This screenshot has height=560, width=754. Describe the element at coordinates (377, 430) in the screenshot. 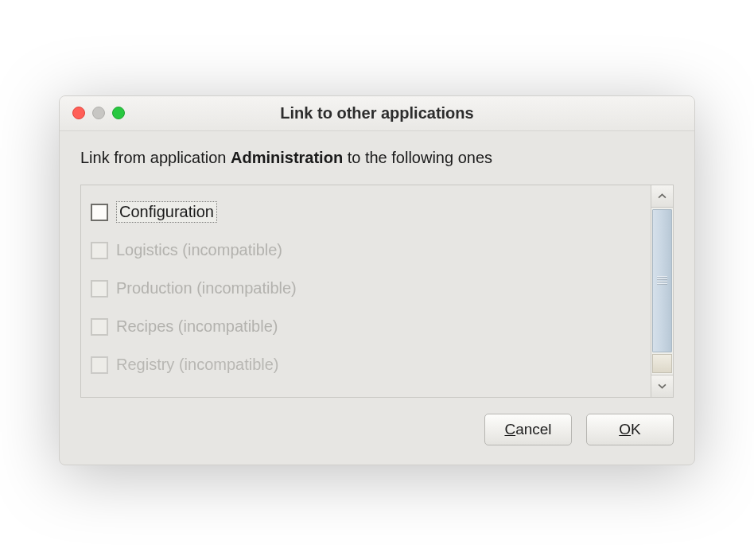

I see `dialog-button-row: Cancel OK` at that location.